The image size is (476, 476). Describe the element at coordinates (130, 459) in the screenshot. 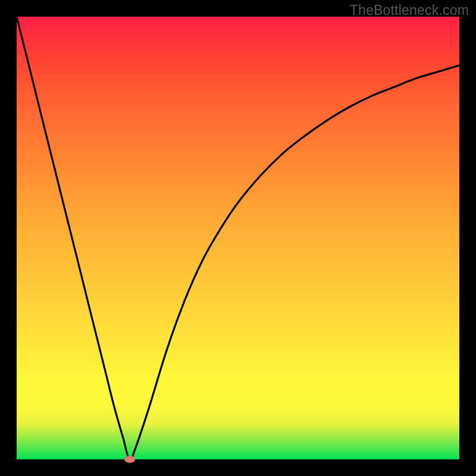

I see `optimal-point-marker` at that location.